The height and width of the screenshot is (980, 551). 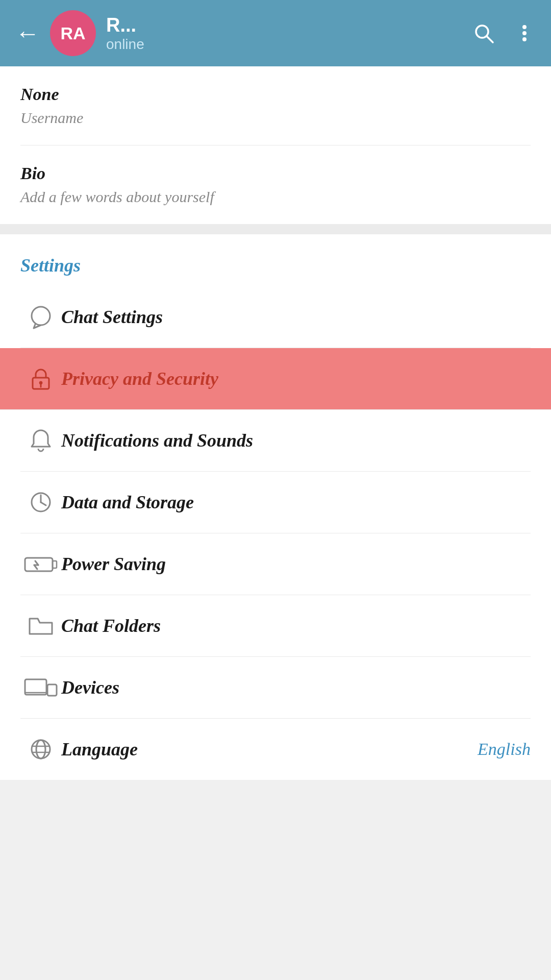 I want to click on username-item: None Username, so click(x=276, y=106).